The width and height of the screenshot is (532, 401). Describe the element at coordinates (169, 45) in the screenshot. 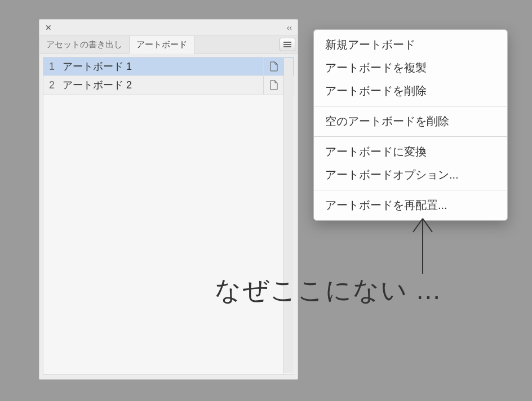

I see `tab-bar: アセットの書き出し アートボード` at that location.